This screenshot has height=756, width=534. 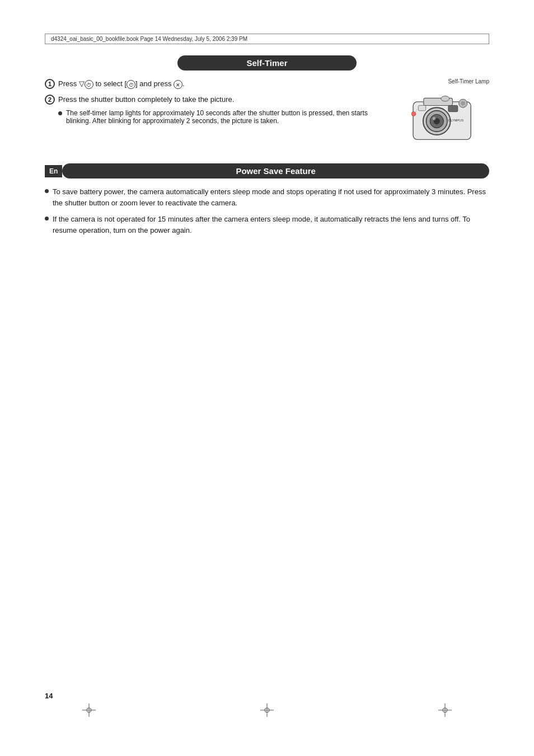 I want to click on bottom-crosshair-right, so click(x=445, y=710).